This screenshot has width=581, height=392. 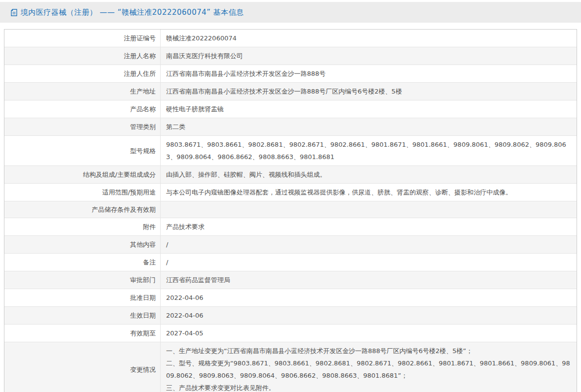 I want to click on row-label: 其他内容, so click(x=83, y=244).